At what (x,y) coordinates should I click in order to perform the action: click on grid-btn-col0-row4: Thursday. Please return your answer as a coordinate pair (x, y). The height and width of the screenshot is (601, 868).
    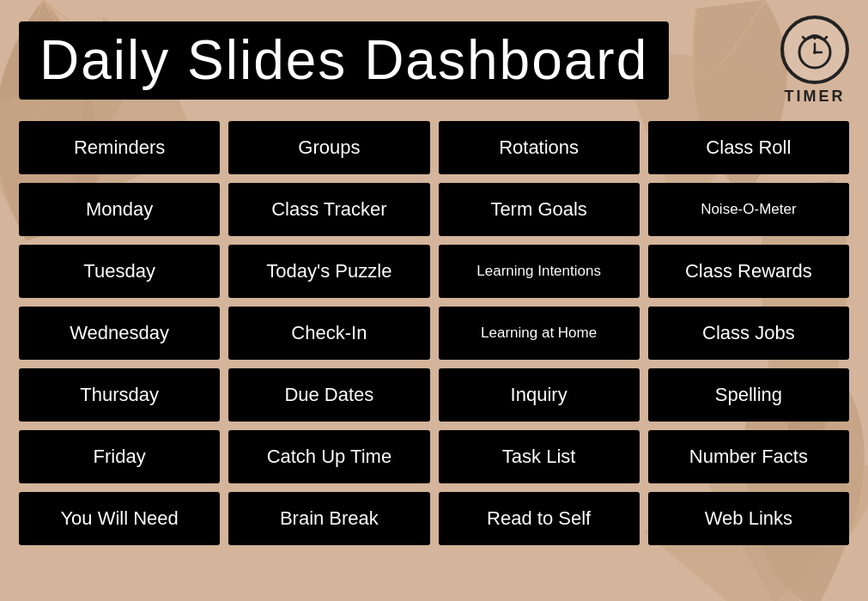
    Looking at the image, I should click on (119, 395).